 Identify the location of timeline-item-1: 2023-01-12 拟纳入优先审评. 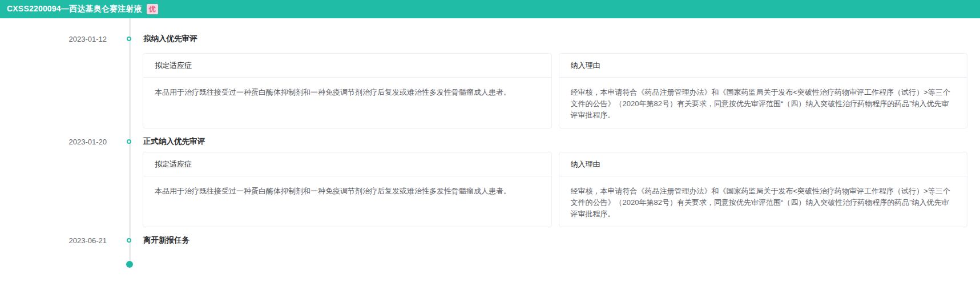
(99, 39).